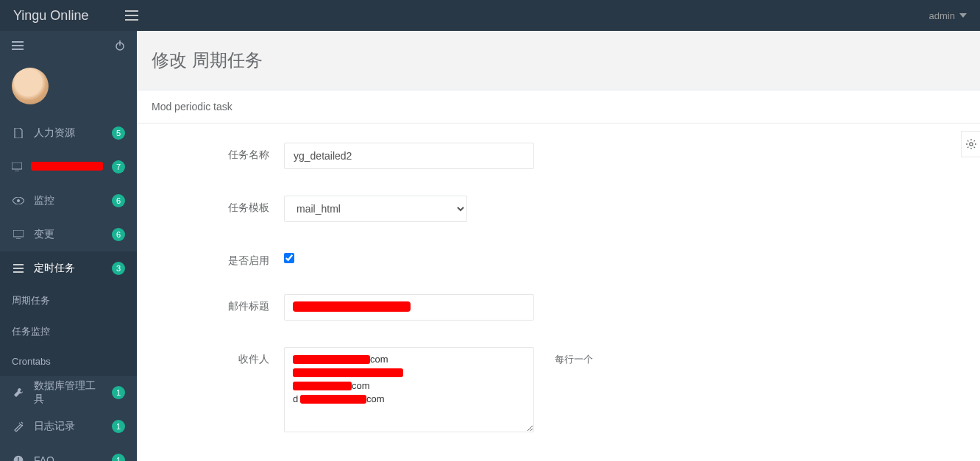 Image resolution: width=980 pixels, height=461 pixels. What do you see at coordinates (68, 88) in the screenshot?
I see `avatar` at bounding box center [68, 88].